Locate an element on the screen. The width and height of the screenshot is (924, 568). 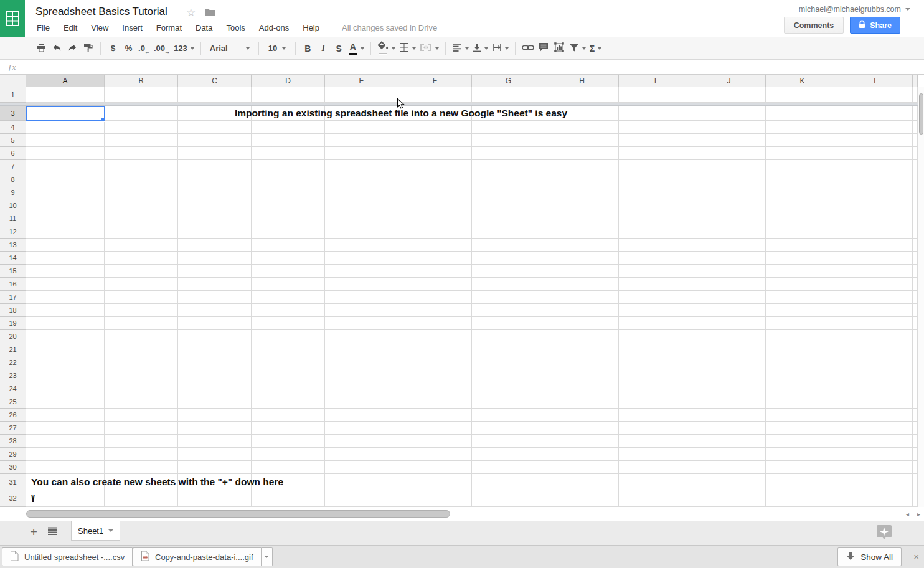
cell-I3 is located at coordinates (656, 113).